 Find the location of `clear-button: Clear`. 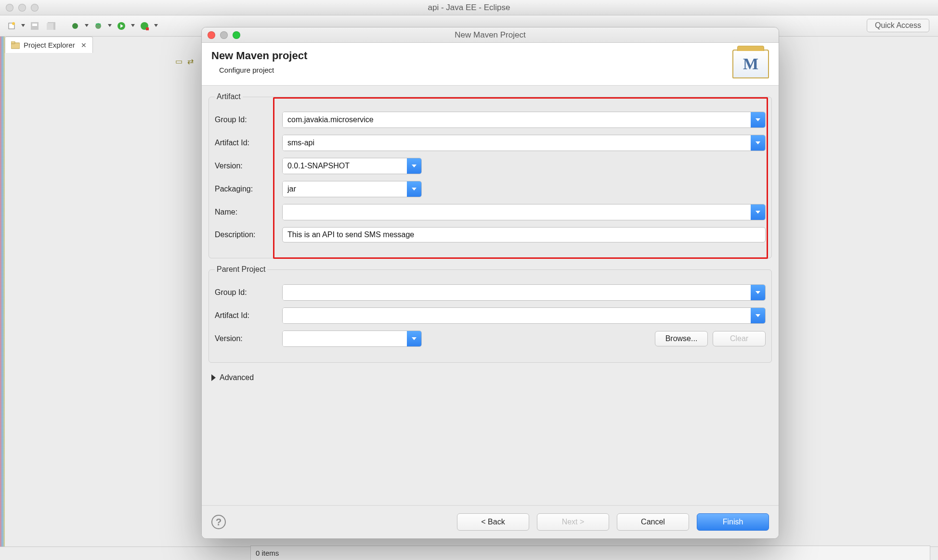

clear-button: Clear is located at coordinates (739, 339).